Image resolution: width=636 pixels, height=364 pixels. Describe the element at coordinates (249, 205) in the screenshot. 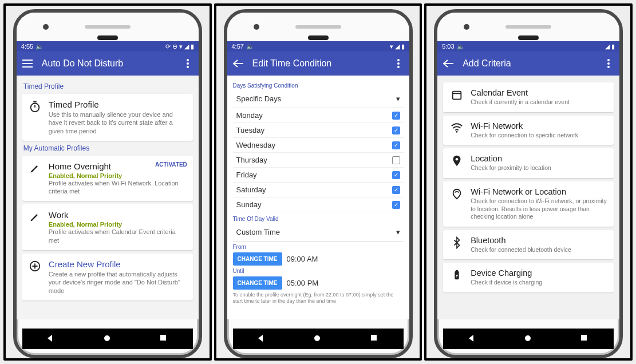

I see `day-label: Sunday` at that location.